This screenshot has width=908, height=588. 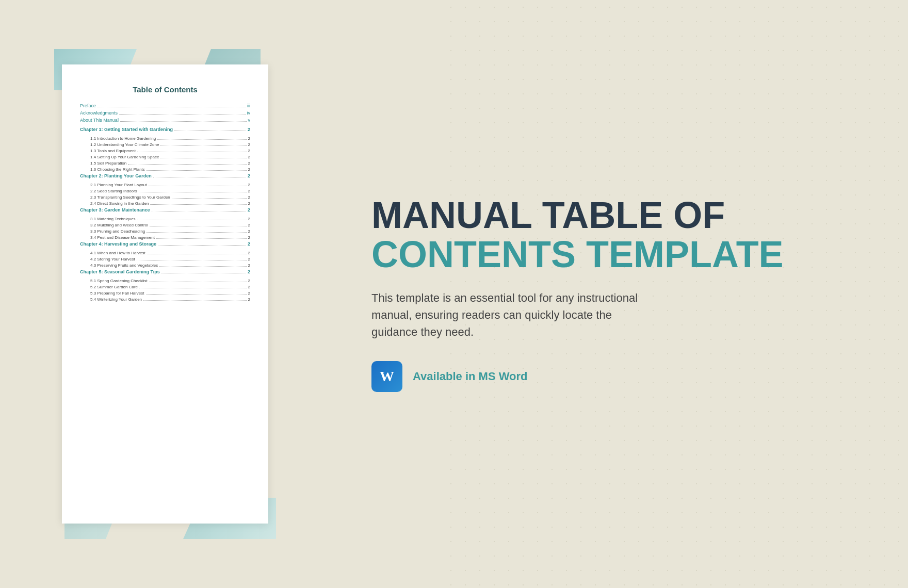 I want to click on section-entry: 3.1 Watering Techniques 2, so click(x=165, y=219).